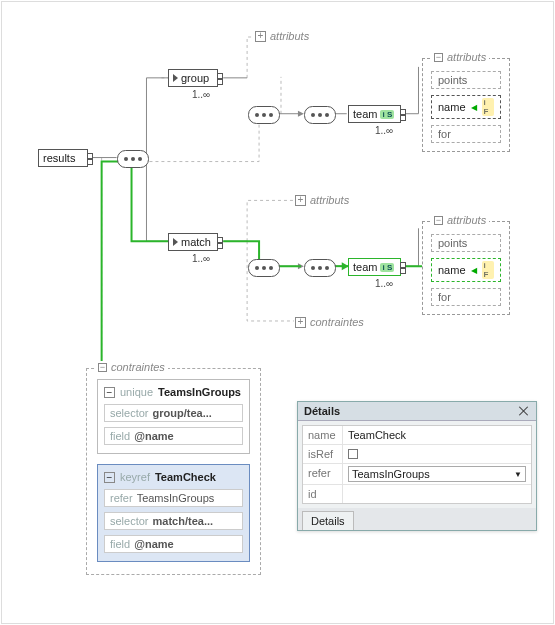 The width and height of the screenshot is (555, 625). I want to click on kv-selector: selectorgroup/tea..., so click(174, 413).